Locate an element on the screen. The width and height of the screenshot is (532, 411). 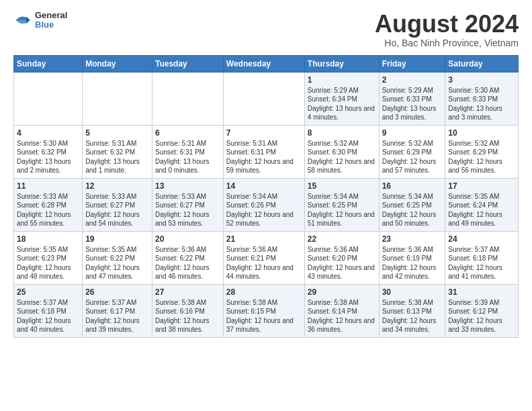
header-friday: Friday is located at coordinates (412, 63).